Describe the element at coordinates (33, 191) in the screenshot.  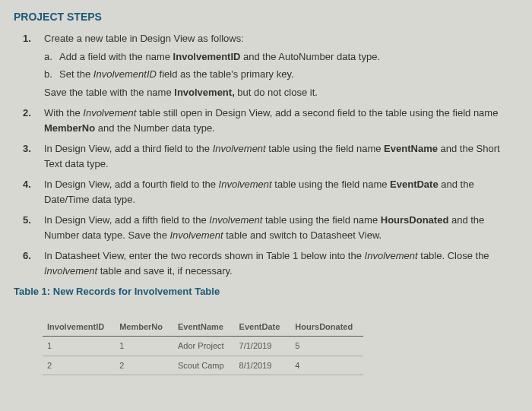
I see `step-number: 4.` at that location.